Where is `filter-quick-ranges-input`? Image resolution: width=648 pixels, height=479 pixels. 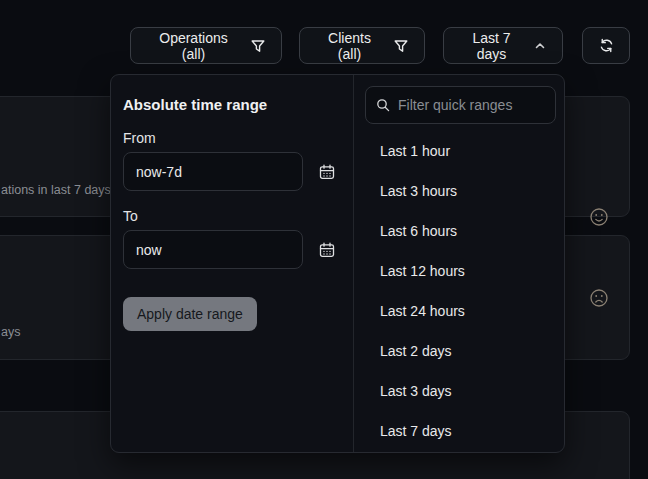
filter-quick-ranges-input is located at coordinates (472, 105).